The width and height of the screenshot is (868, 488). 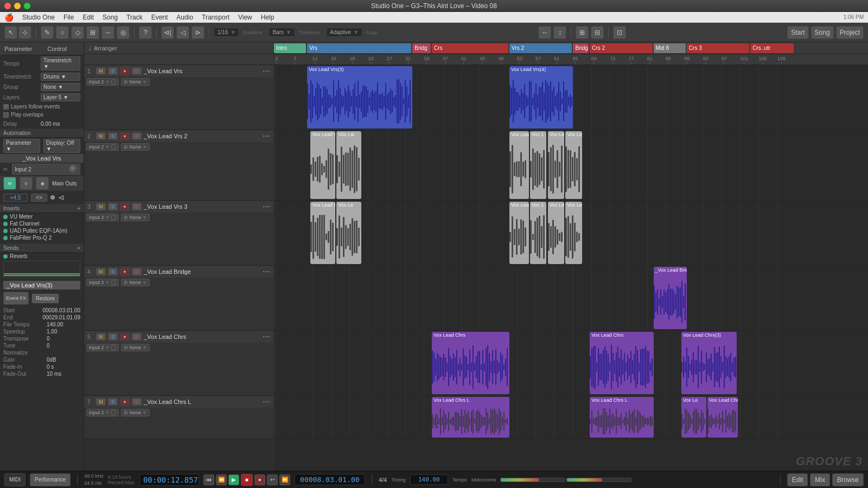 I want to click on toolbar-end-btn1: ↔, so click(x=545, y=33).